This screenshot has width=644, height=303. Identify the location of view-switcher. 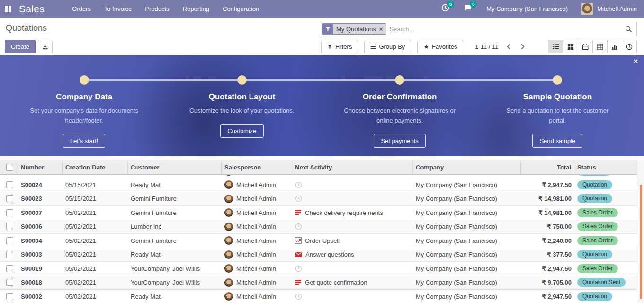
(592, 46).